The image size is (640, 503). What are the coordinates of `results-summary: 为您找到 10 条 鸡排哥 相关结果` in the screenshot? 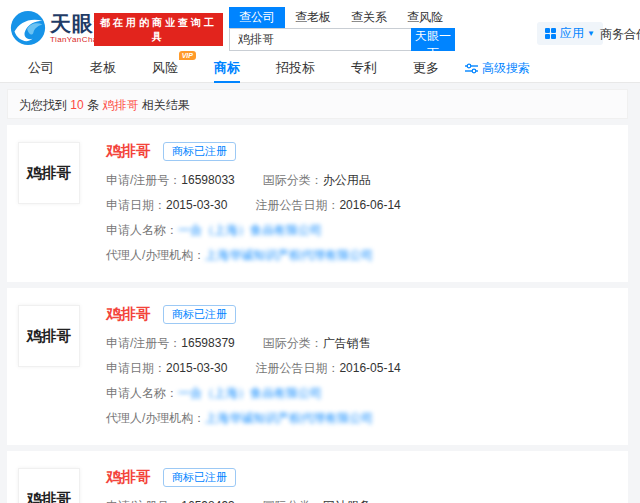 It's located at (318, 104).